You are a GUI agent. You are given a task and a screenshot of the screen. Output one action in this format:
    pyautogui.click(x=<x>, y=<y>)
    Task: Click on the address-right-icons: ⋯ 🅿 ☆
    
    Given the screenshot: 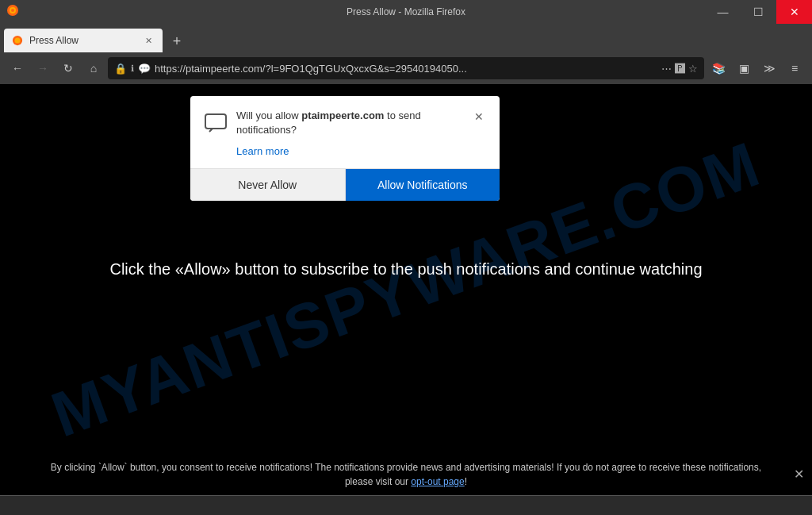 What is the action you would take?
    pyautogui.click(x=680, y=68)
    